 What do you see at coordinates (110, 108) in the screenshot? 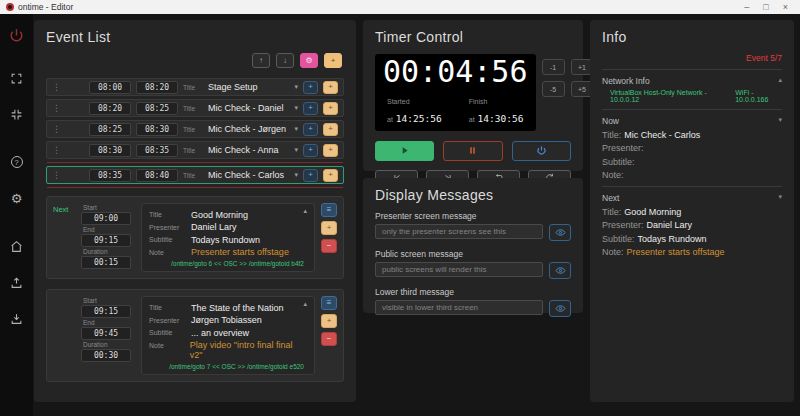
I see `start-time-field: 08:20` at bounding box center [110, 108].